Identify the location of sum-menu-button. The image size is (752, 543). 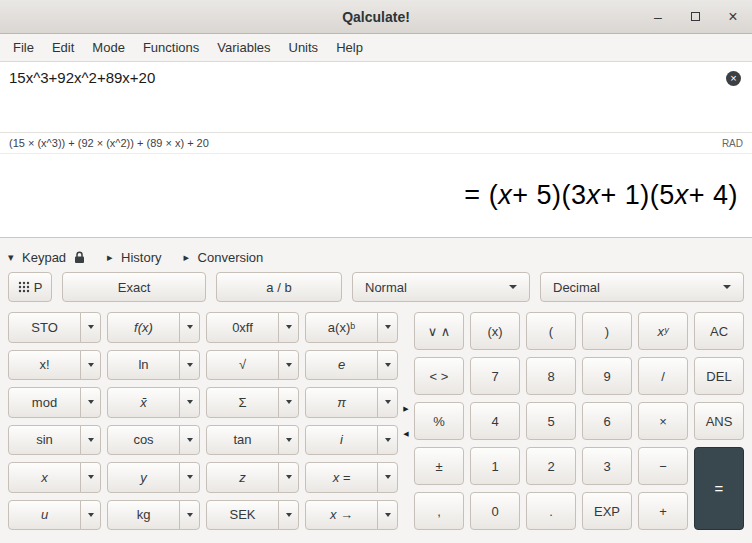
(288, 402).